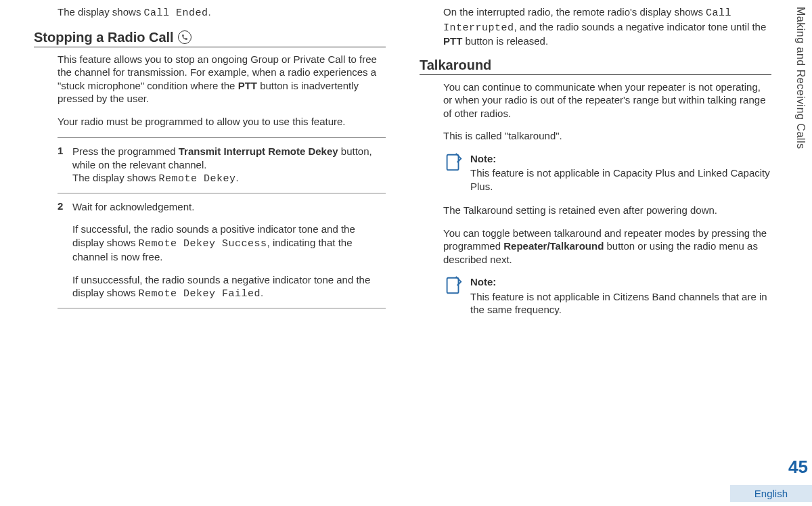 Image resolution: width=812 pixels, height=506 pixels. I want to click on code-remote-dekey-success: Remote Dekey Success, so click(203, 244).